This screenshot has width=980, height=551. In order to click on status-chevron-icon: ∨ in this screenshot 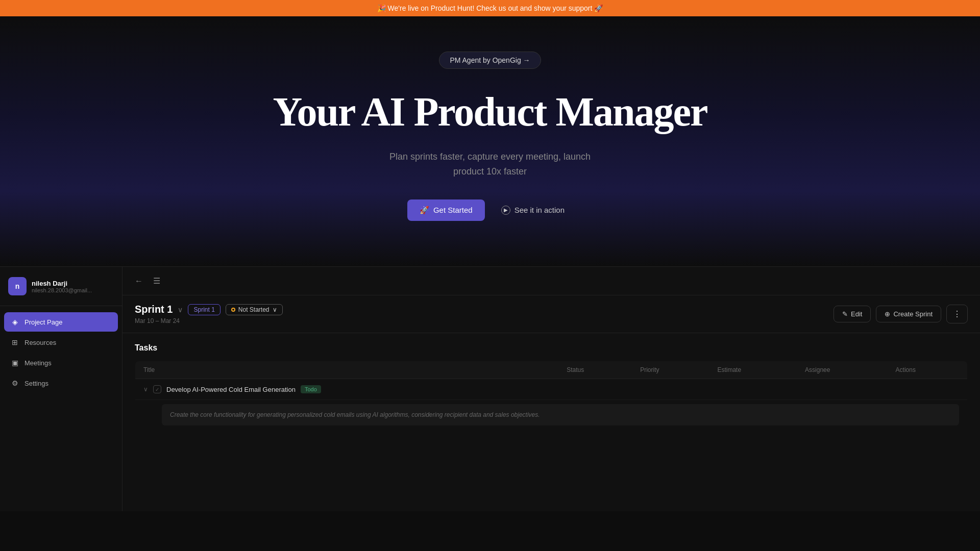, I will do `click(275, 310)`.